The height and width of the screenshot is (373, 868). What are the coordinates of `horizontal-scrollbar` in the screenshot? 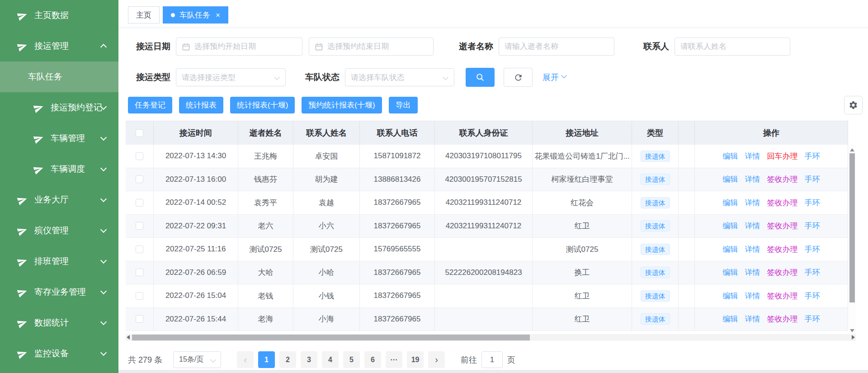 It's located at (491, 337).